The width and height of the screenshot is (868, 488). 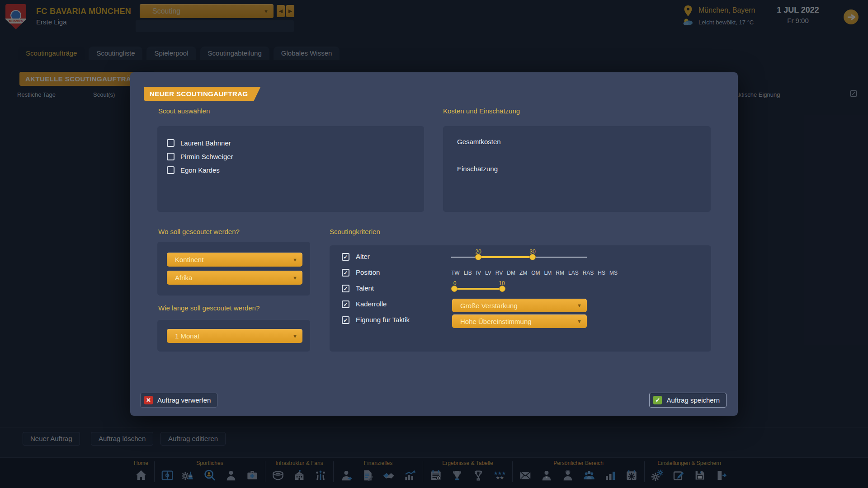 What do you see at coordinates (502, 283) in the screenshot?
I see `talent-max-value: 10` at bounding box center [502, 283].